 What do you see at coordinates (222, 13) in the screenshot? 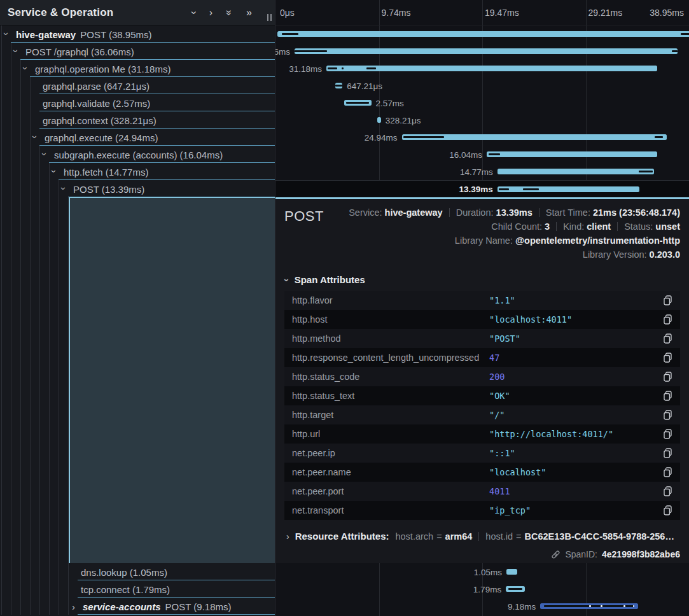
I see `tree-toolbar: › › » »` at bounding box center [222, 13].